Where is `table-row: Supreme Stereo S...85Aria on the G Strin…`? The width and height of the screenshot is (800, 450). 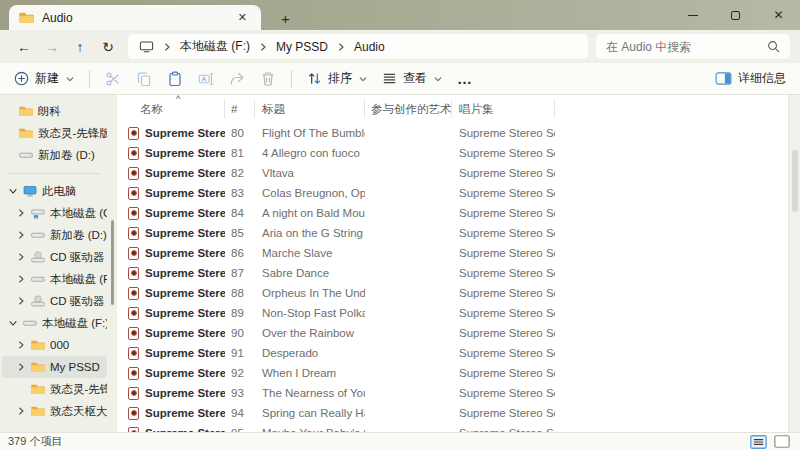 table-row: Supreme Stereo S...85Aria on the G Strin… is located at coordinates (452, 233).